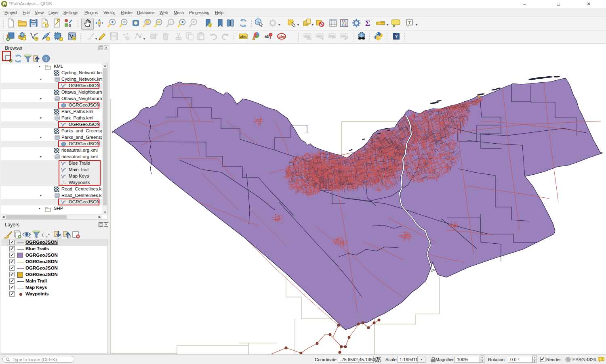  I want to click on svg-text: n, so click(46, 236).